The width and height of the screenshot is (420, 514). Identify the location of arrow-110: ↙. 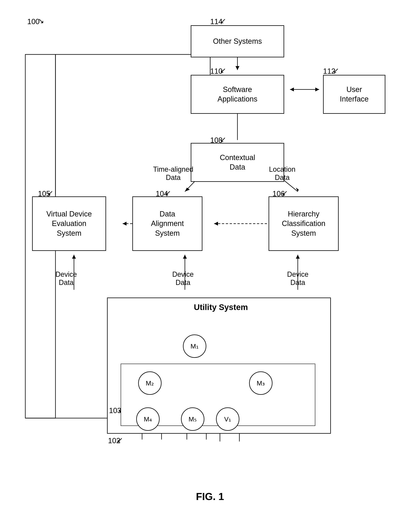
(223, 70).